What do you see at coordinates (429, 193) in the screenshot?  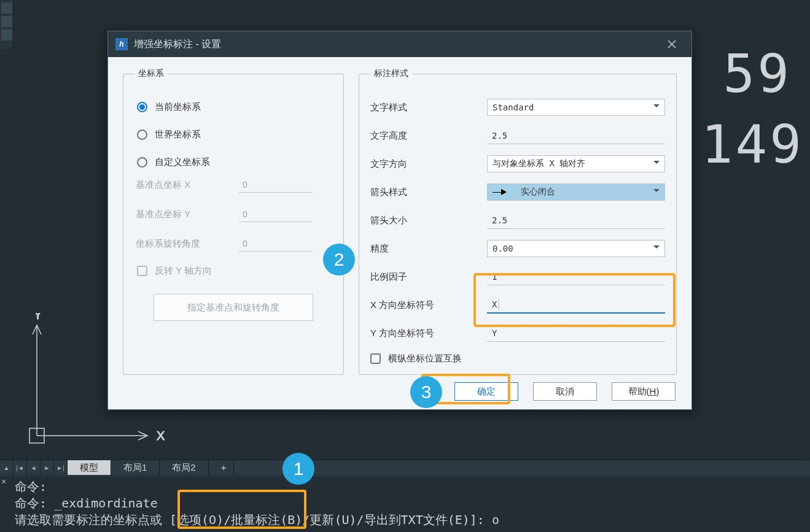 I see `arrow-style-label: 箭头样式` at bounding box center [429, 193].